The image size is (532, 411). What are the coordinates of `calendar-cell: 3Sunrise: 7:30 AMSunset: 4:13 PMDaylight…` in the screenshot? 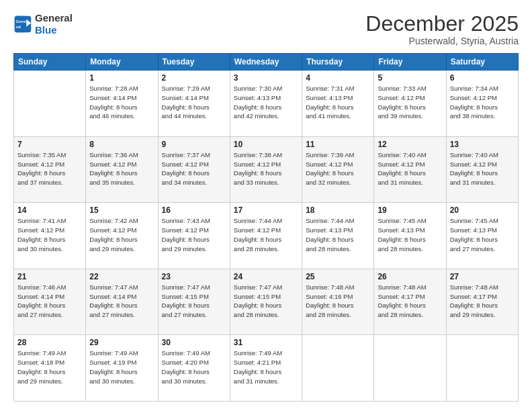 It's located at (266, 103).